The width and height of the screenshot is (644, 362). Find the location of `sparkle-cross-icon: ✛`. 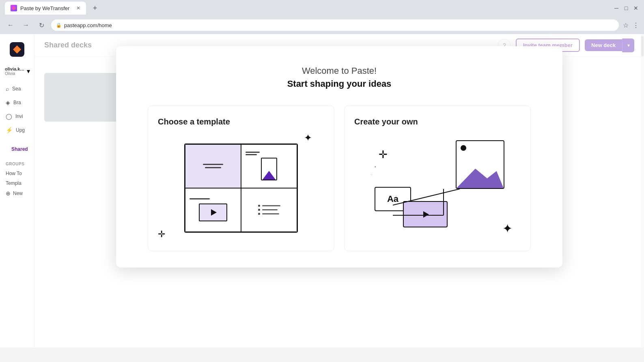

sparkle-cross-icon: ✛ is located at coordinates (162, 234).